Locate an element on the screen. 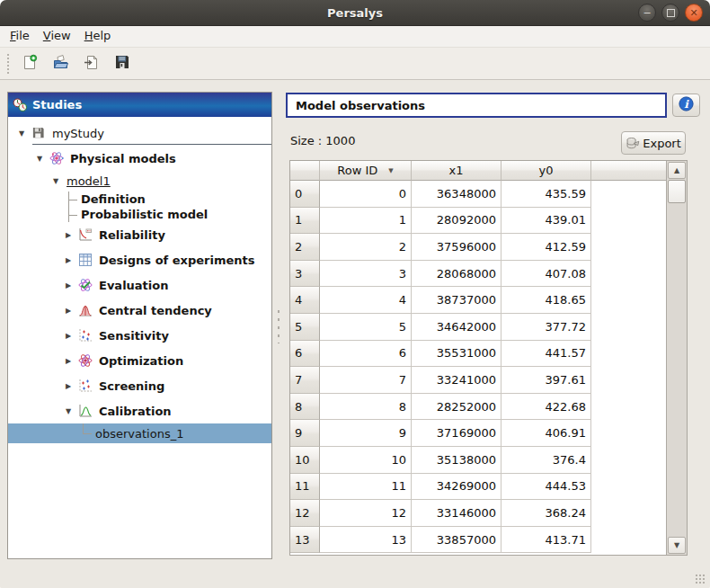 The height and width of the screenshot is (588, 710). menu-view: View is located at coordinates (61, 36).